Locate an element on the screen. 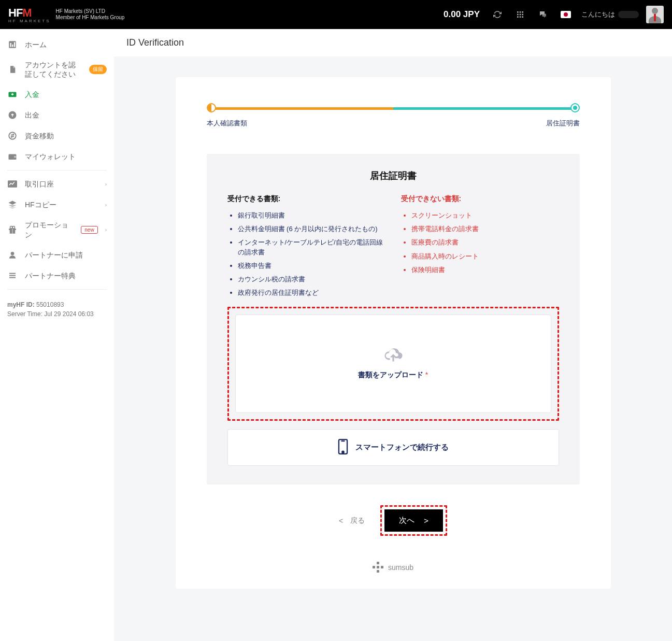  person-icon is located at coordinates (12, 255).